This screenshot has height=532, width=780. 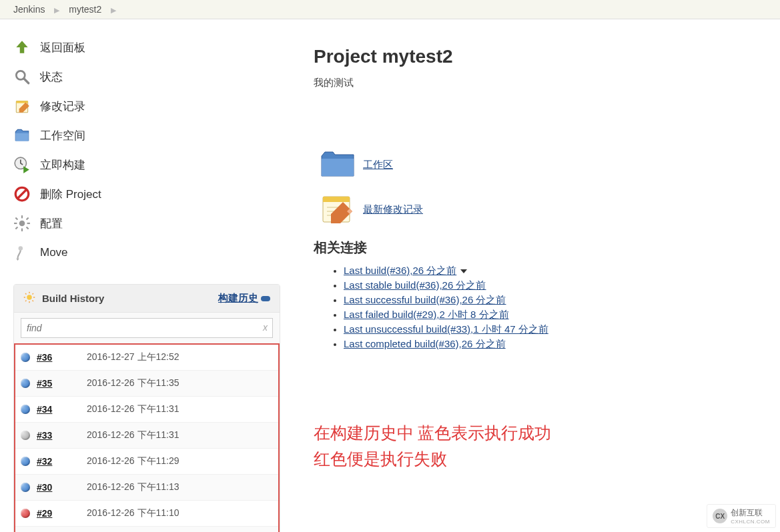 I want to click on task-build-now: 立即构建, so click(x=147, y=165).